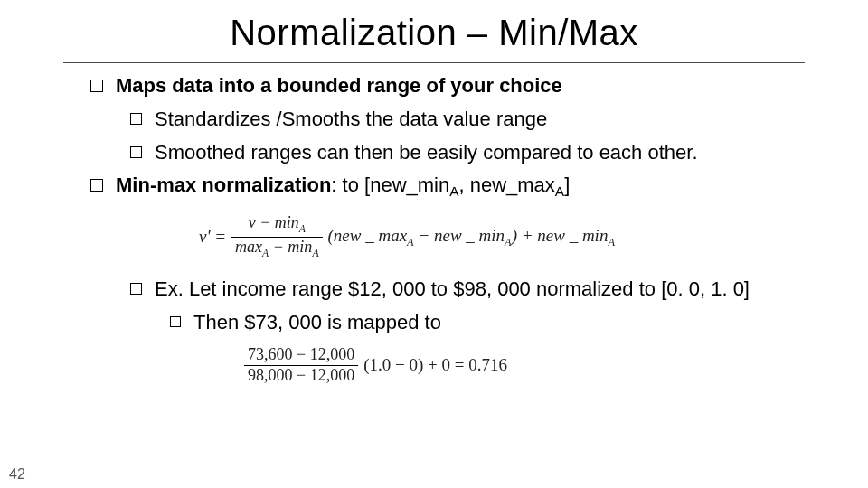  I want to click on bullet-text: Standardizes /Smooths the data value ran…, so click(351, 119).